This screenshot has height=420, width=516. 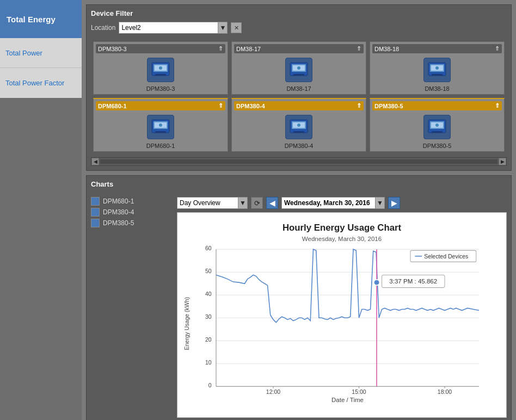 What do you see at coordinates (132, 212) in the screenshot?
I see `legend-item-dpm380-4: DPM380-4` at bounding box center [132, 212].